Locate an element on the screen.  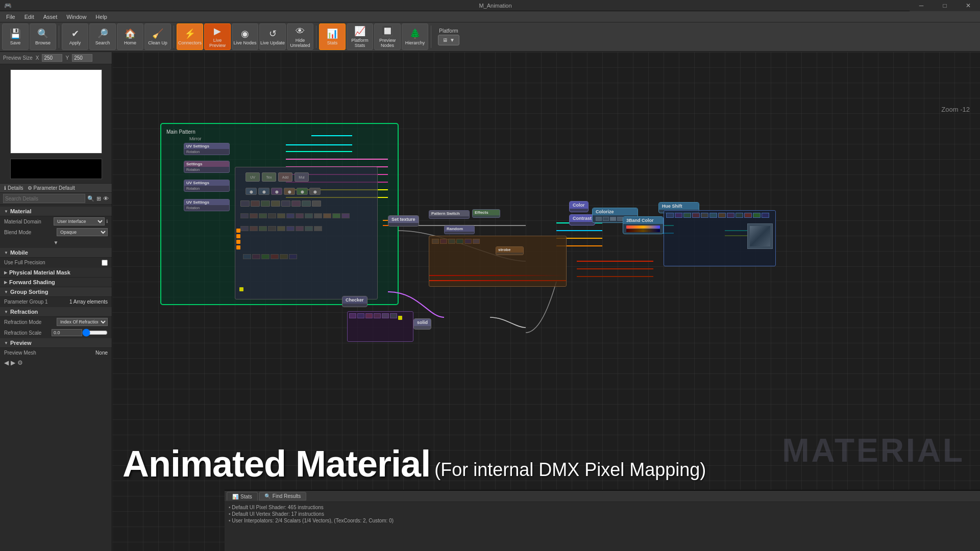
close-button: ✕ is located at coordinates (968, 6).